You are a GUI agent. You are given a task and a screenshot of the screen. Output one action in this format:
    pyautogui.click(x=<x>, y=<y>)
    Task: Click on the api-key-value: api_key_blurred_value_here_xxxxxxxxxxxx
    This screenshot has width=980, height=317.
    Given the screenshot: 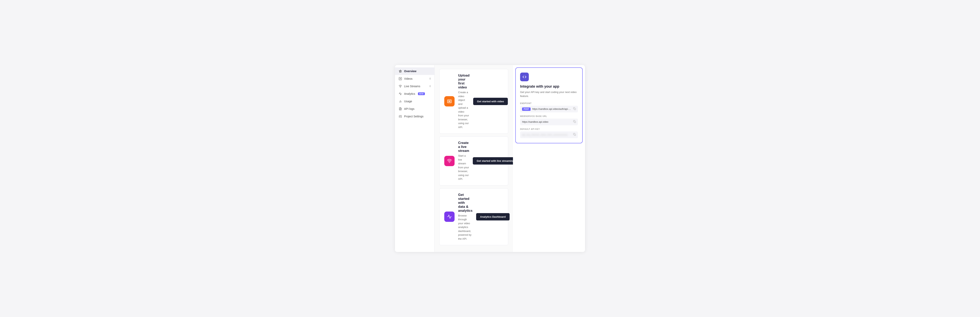 What is the action you would take?
    pyautogui.click(x=547, y=135)
    